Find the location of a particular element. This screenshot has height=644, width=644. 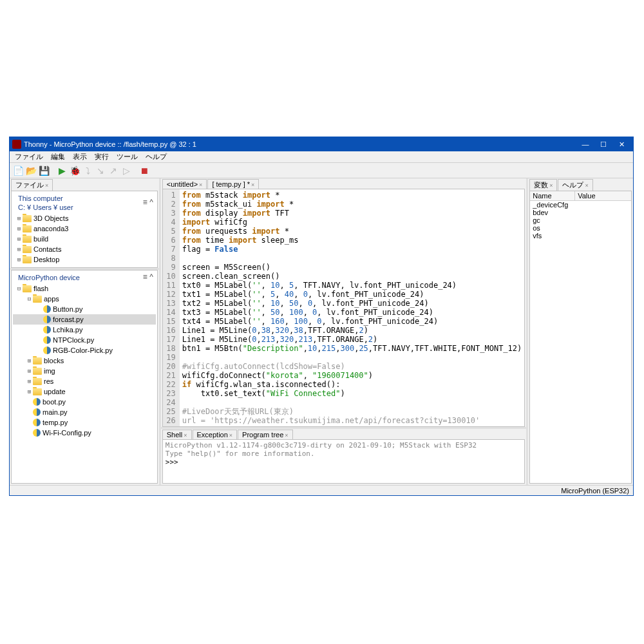

tree-item: temp.py is located at coordinates (84, 422).